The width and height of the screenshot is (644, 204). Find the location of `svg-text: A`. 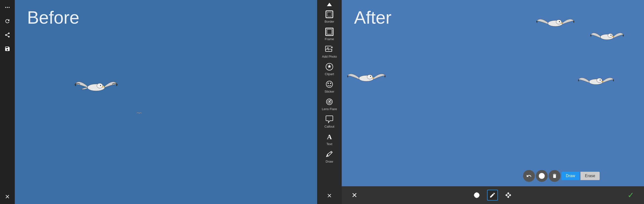

svg-text: A is located at coordinates (330, 137).